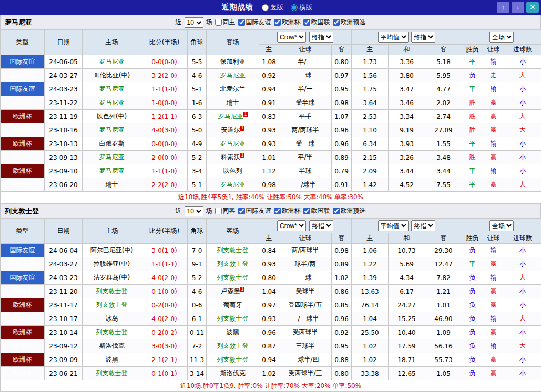 This screenshot has height=392, width=541. Describe the element at coordinates (272, 7) in the screenshot. I see `layout-option-vertical: 竖版` at that location.